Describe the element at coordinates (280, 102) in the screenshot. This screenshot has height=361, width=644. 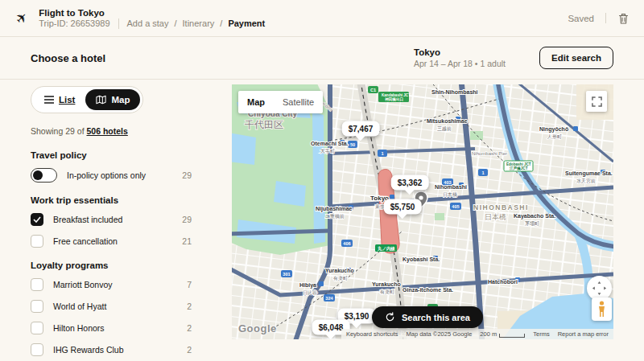
I see `map-type-control: Map Satellite` at that location.